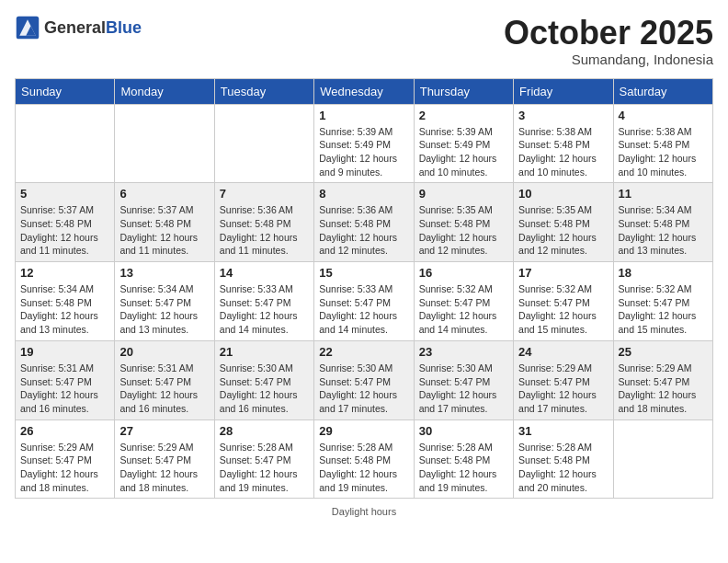 This screenshot has width=728, height=563. I want to click on day-number: 14, so click(265, 272).